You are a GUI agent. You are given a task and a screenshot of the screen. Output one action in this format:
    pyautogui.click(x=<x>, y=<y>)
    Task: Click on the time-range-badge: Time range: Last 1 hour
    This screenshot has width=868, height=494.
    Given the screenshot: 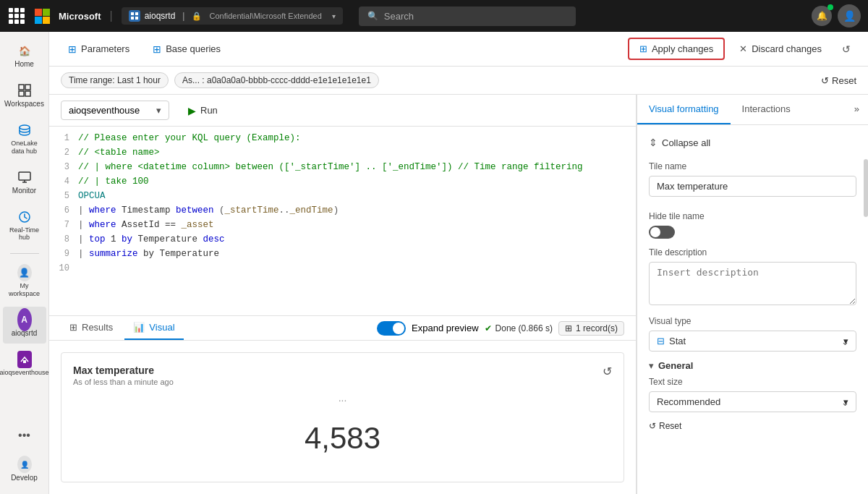 What is the action you would take?
    pyautogui.click(x=114, y=80)
    